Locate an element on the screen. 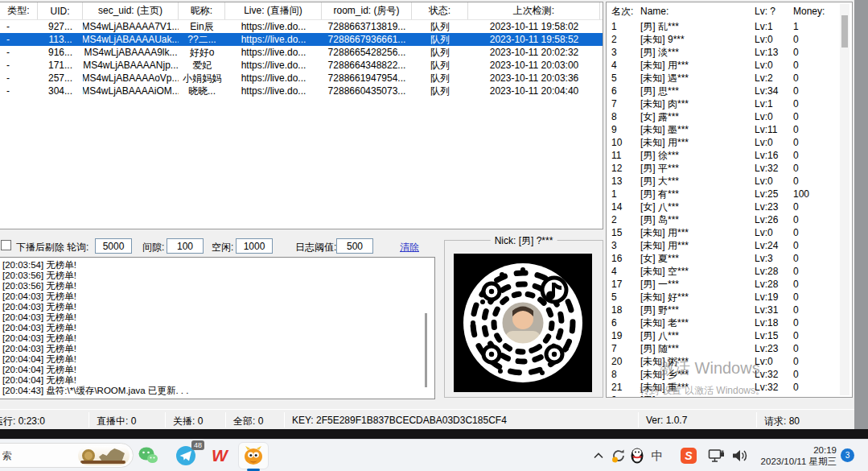 Image resolution: width=868 pixels, height=471 pixels. ime-tray-icon: 中 is located at coordinates (657, 456).